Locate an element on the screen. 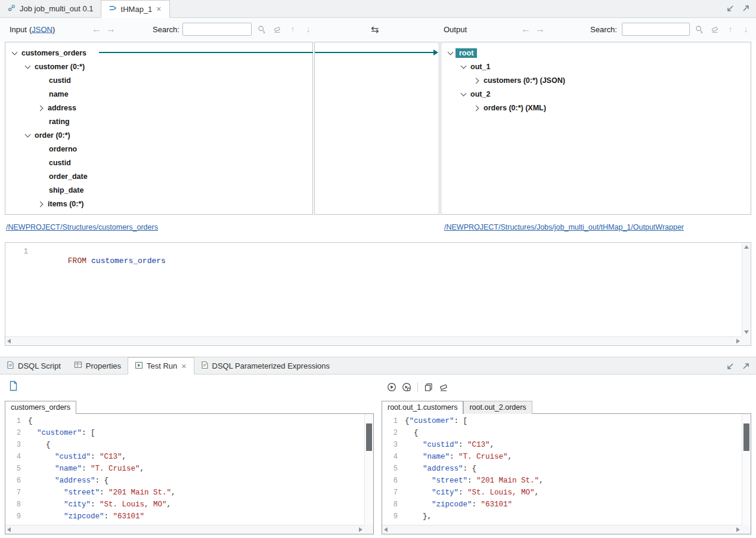 This screenshot has height=538, width=756. input-tree-item-orderno: orderno is located at coordinates (159, 149).